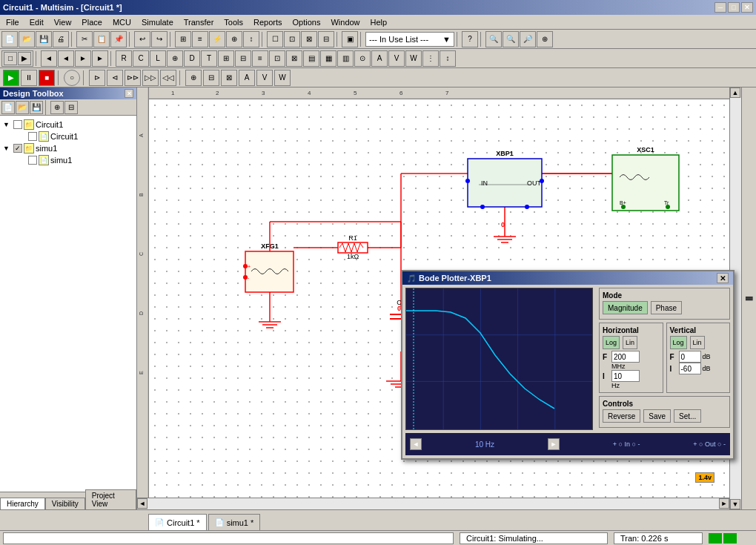 The height and width of the screenshot is (545, 756). I want to click on hz-i-input, so click(626, 376).